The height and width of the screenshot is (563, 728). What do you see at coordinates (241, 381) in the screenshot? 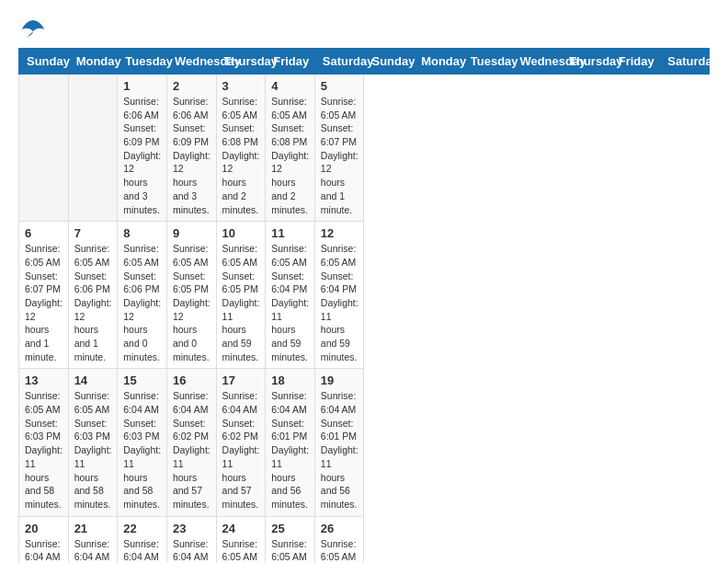
I see `day-number: 17` at bounding box center [241, 381].